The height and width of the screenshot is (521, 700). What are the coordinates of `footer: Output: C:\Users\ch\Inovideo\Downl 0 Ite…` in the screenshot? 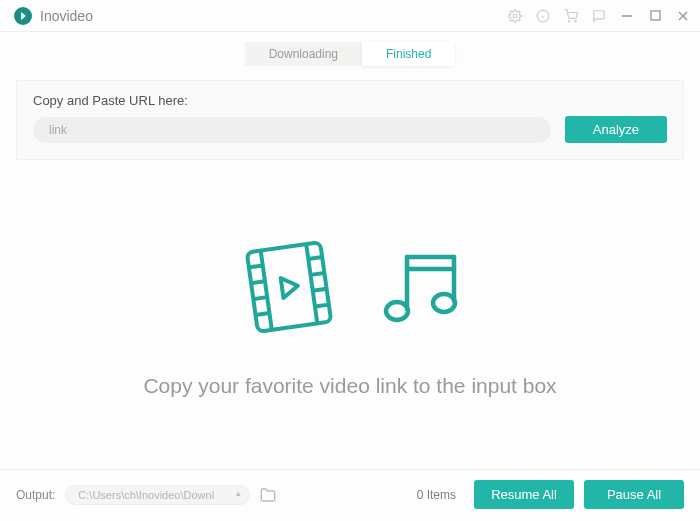 It's located at (350, 495).